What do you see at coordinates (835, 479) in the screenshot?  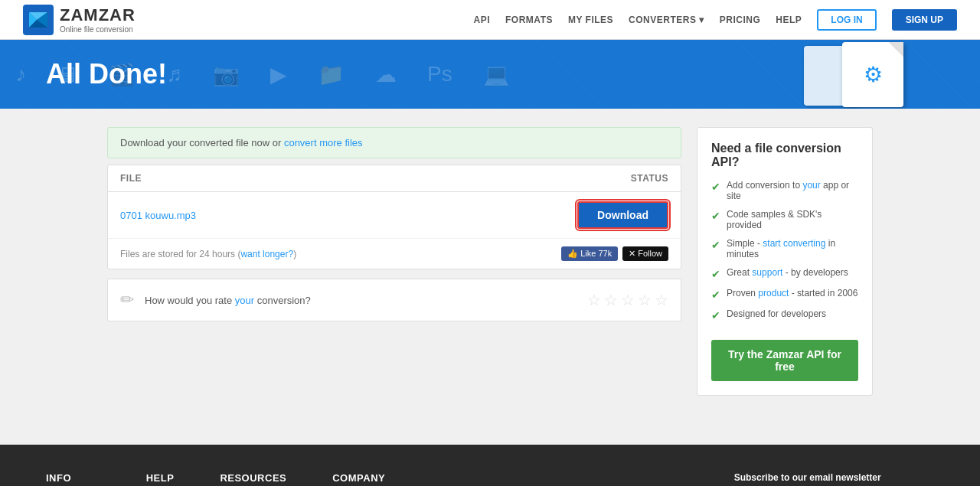 I see `footer-newsletter: Subscribe to our email newsletter Subscr…` at bounding box center [835, 479].